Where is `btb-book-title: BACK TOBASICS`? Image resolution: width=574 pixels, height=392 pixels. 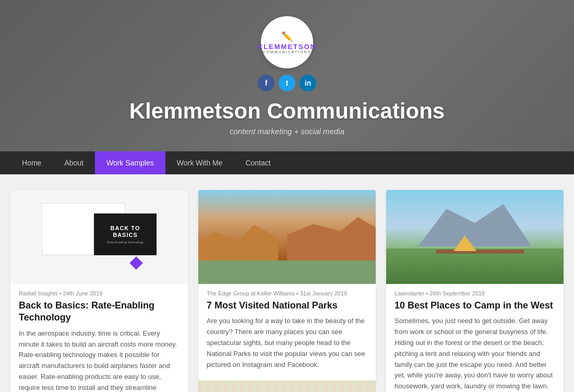 btb-book-title: BACK TOBASICS is located at coordinates (125, 232).